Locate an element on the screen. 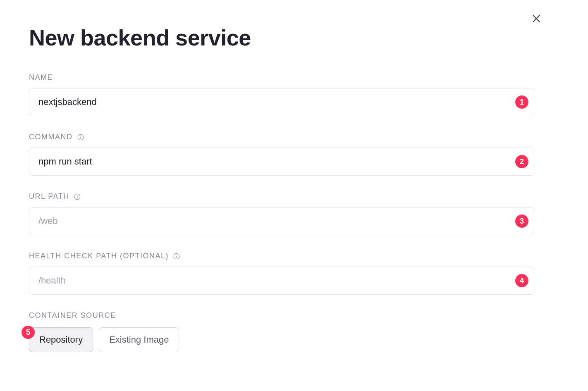 The image size is (588, 391). name-label: NAME is located at coordinates (282, 78).